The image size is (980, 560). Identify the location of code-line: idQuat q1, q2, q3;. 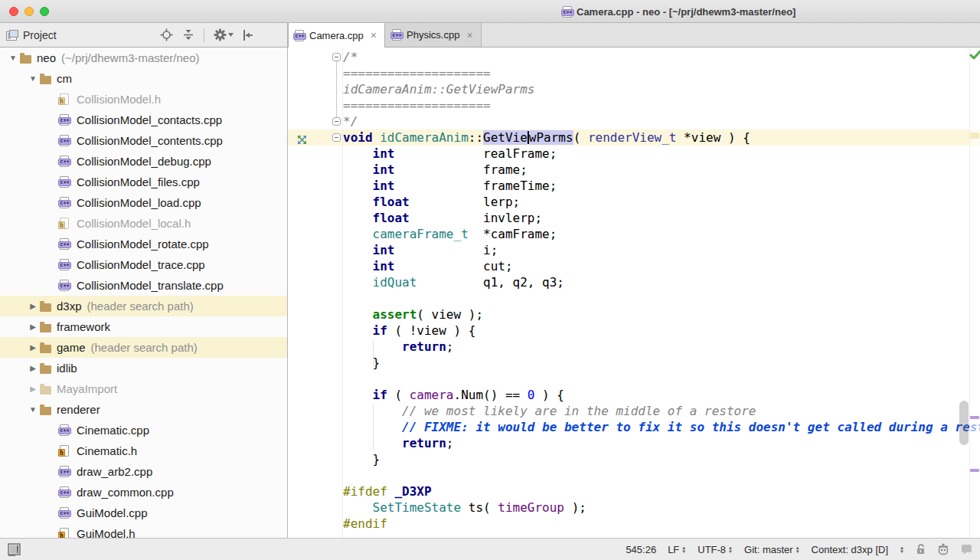
(634, 282).